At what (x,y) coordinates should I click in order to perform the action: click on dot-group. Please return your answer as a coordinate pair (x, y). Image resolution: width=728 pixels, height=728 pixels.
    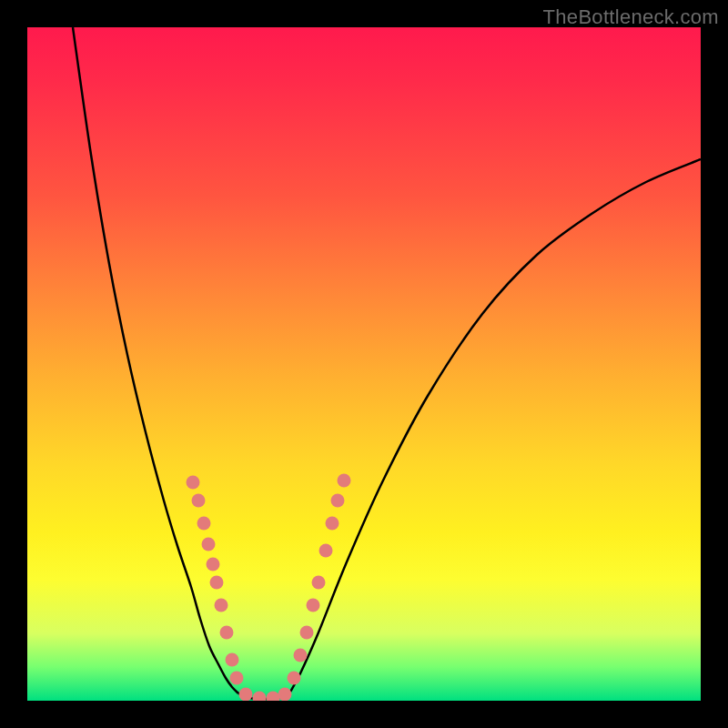
    Looking at the image, I should click on (269, 588).